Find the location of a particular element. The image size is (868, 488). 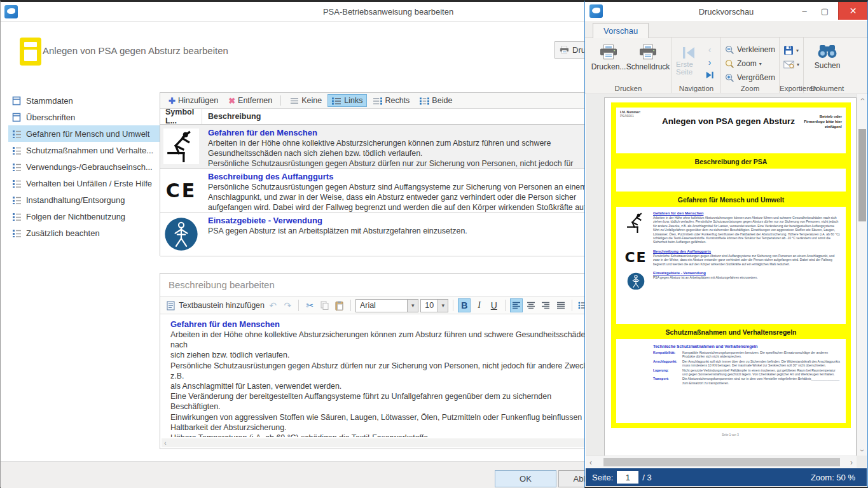

scroll-right-icon: › is located at coordinates (851, 462).